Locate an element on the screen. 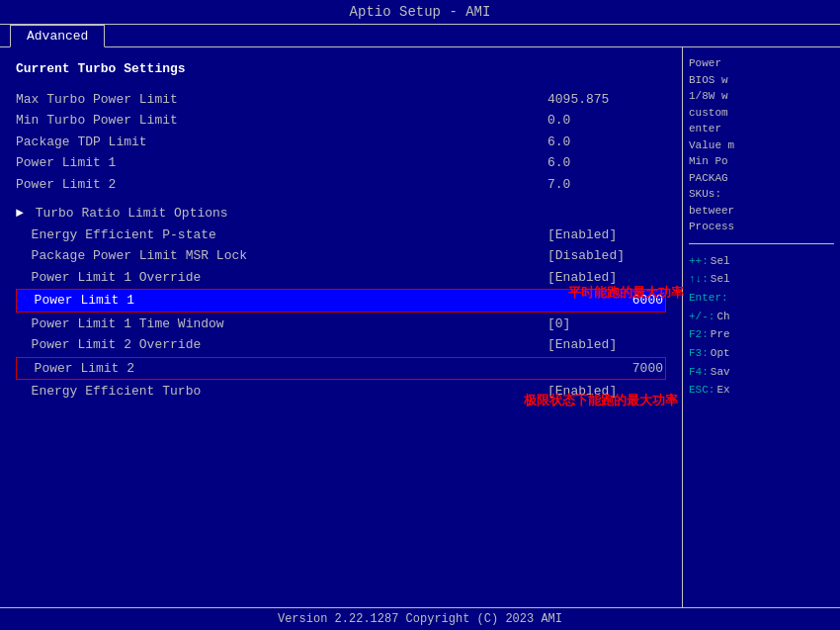 This screenshot has width=840, height=630. energy-efficient-pstate-row: Energy Efficient P-state [Enabled] is located at coordinates (341, 235).